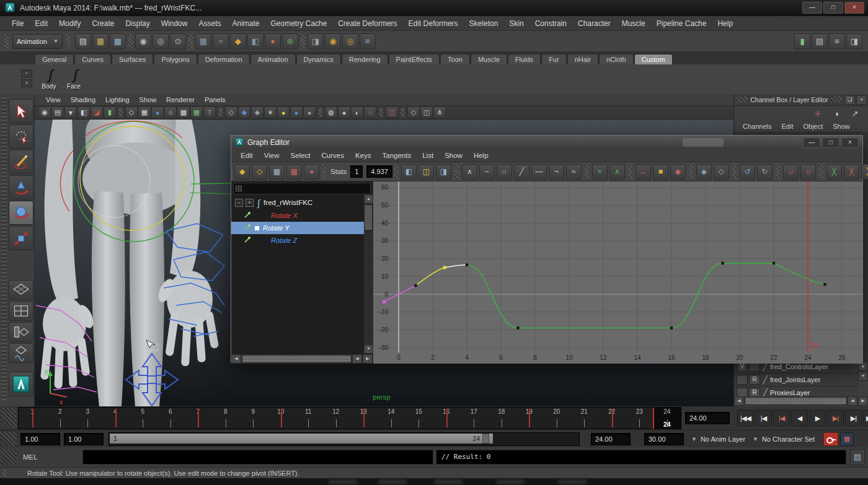  Describe the element at coordinates (640, 418) in the screenshot. I see `timeline-frame-23: 23` at that location.